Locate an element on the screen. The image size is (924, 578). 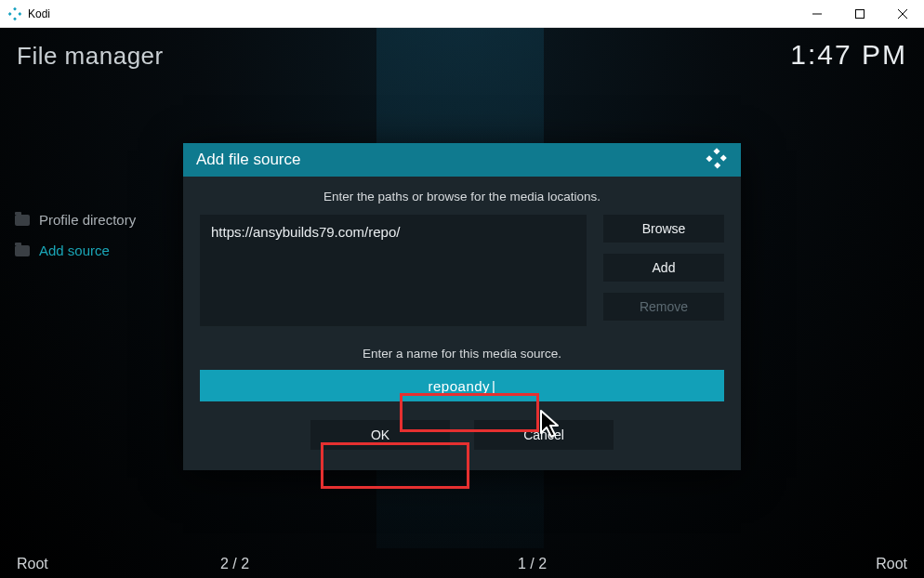
window-title: Kodi is located at coordinates (39, 14).